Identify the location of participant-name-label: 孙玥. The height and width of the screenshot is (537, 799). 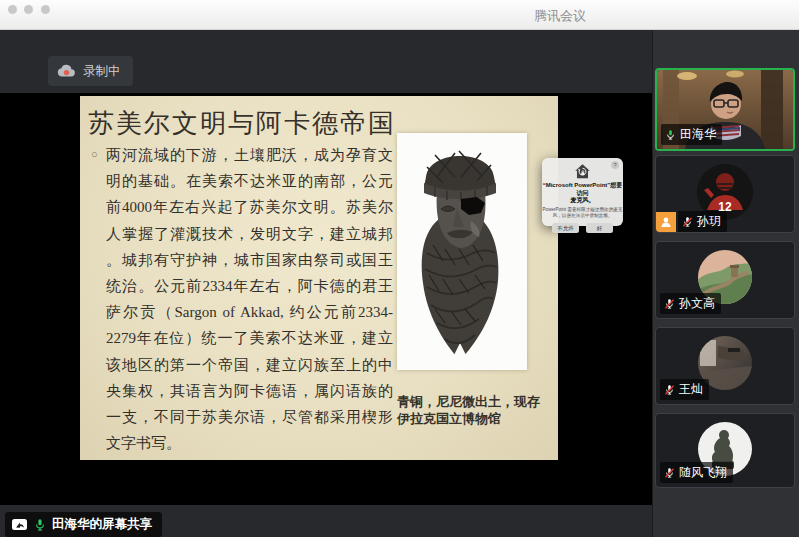
(702, 222).